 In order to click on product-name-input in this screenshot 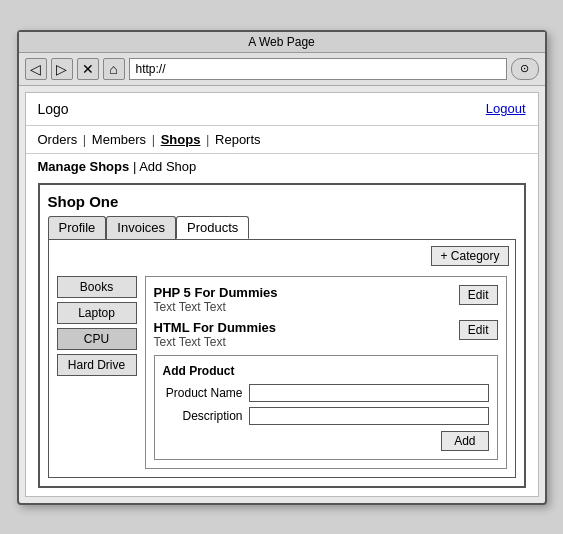, I will do `click(369, 393)`.